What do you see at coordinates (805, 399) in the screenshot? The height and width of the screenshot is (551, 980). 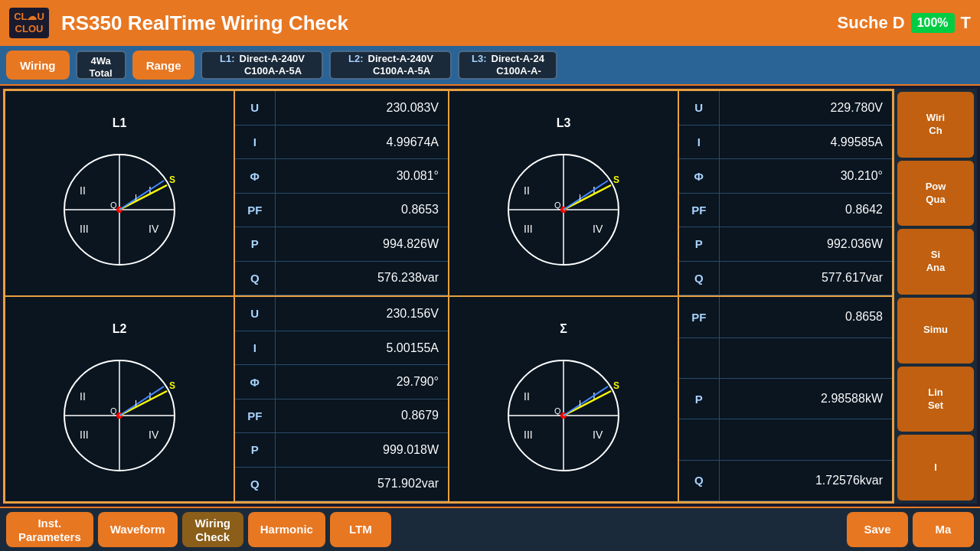 I see `sigma-p: 2.98588kW` at bounding box center [805, 399].